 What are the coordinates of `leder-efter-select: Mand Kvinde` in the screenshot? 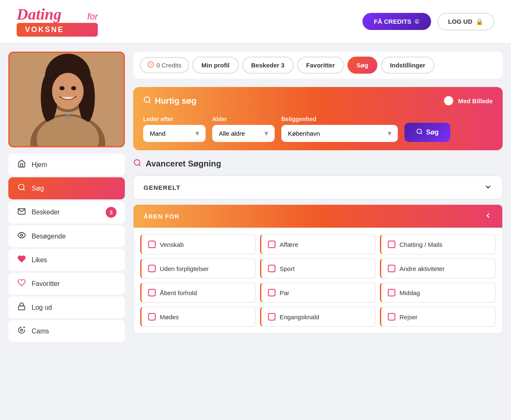 It's located at (174, 133).